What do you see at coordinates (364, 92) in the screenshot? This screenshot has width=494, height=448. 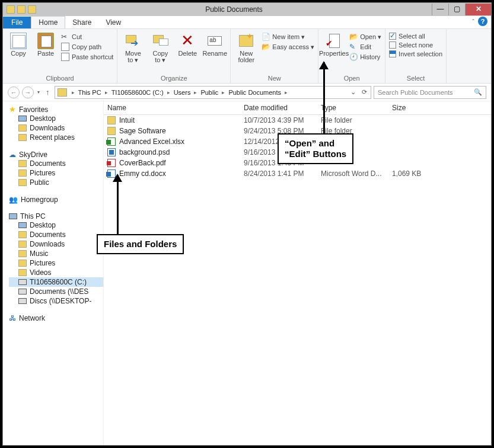 I see `refresh-icon: ⟳` at bounding box center [364, 92].